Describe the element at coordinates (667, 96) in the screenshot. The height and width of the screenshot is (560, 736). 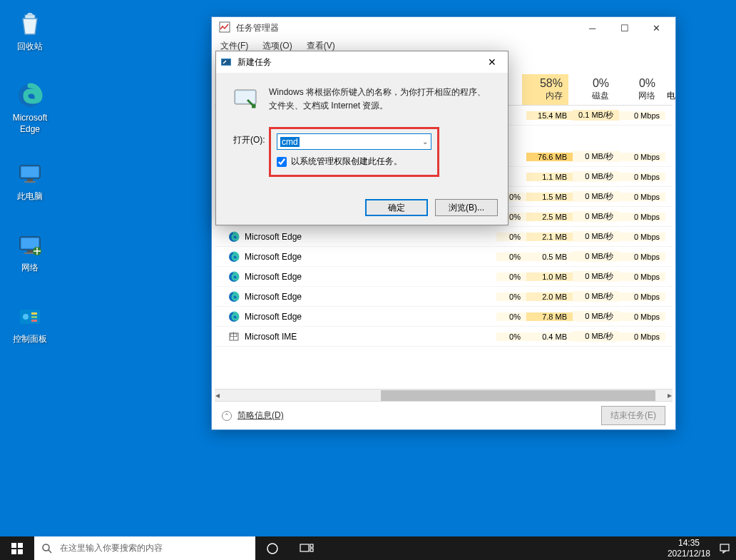
I see `col-extra: 电` at that location.